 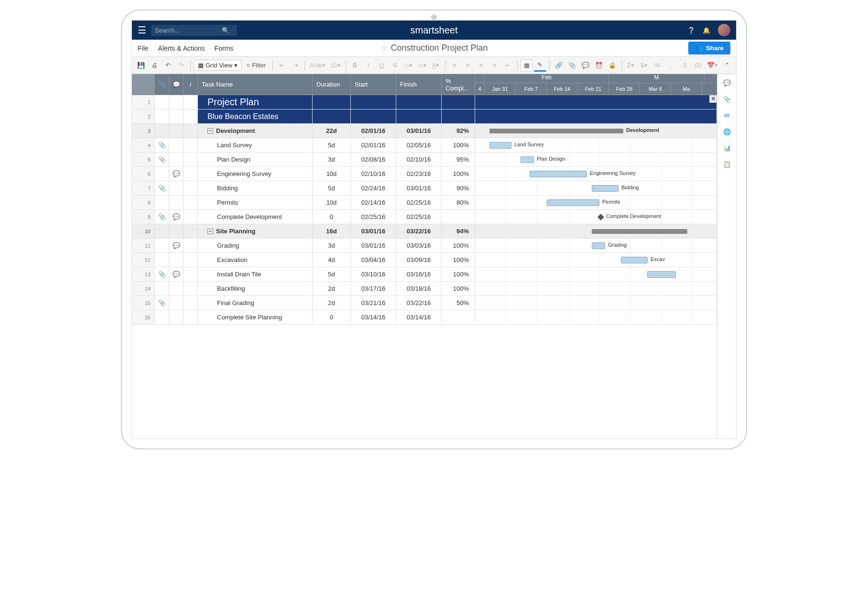 I want to click on italic-icon: I, so click(x=369, y=66).